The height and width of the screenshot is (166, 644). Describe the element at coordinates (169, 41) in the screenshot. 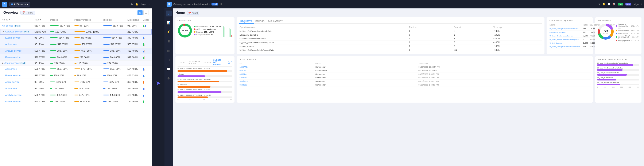

I see `sidebar-grid-icon: ⊞` at that location.